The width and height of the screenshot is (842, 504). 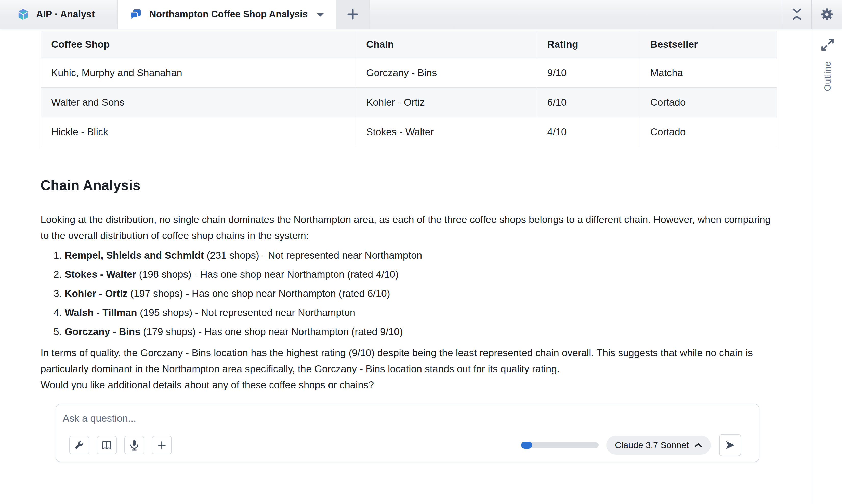 I want to click on section-heading: Chain Analysis, so click(x=409, y=185).